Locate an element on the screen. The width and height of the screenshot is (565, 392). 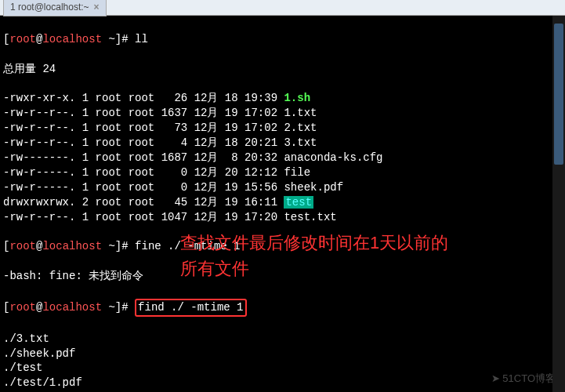
file-listing-row: drwxrwxrwx. 2 root root 45 12月 19 16:11 … is located at coordinates (282, 202).